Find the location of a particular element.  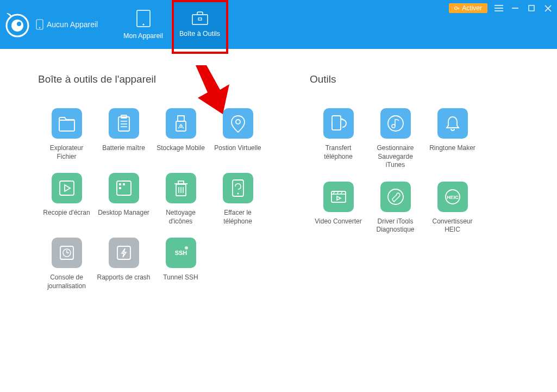

maximize-icon is located at coordinates (531, 8).